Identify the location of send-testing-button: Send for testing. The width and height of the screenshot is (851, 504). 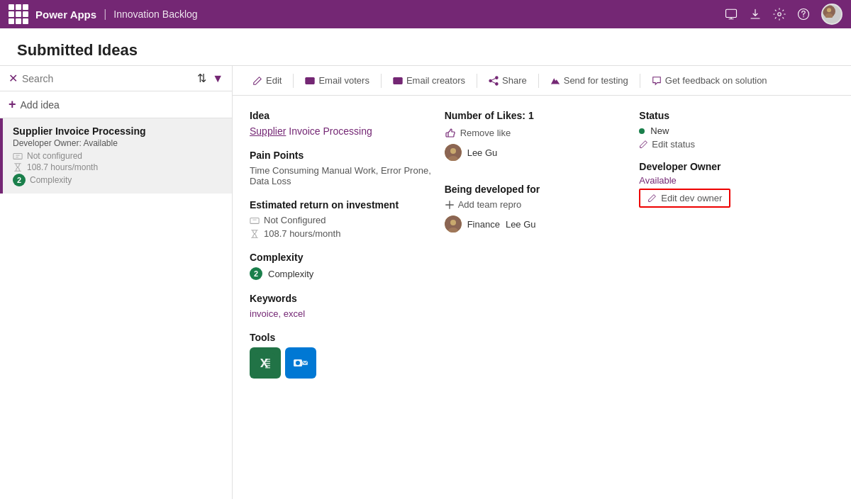
(589, 81).